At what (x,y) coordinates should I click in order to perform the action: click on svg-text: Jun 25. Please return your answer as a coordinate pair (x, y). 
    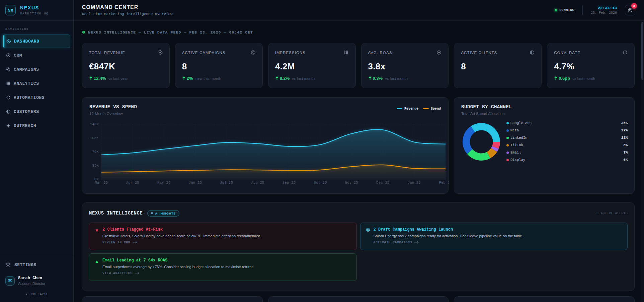
    Looking at the image, I should click on (195, 183).